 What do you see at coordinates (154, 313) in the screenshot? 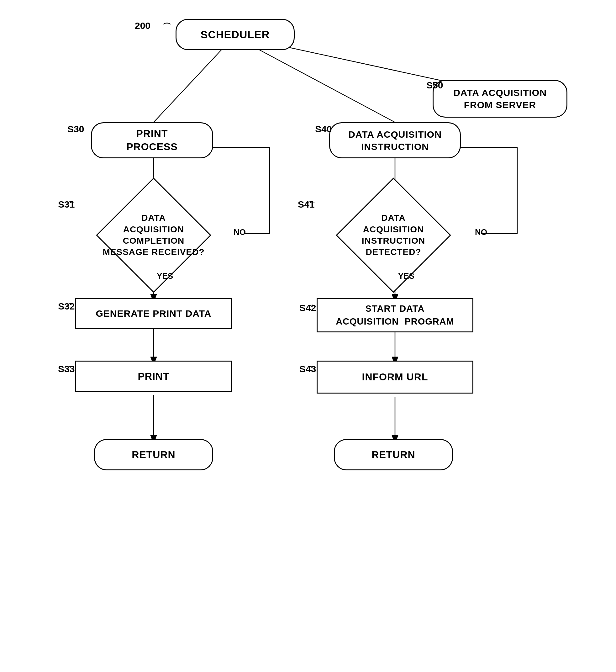
I see `generate-print-data-label: GENERATE PRINT DATA` at bounding box center [154, 313].